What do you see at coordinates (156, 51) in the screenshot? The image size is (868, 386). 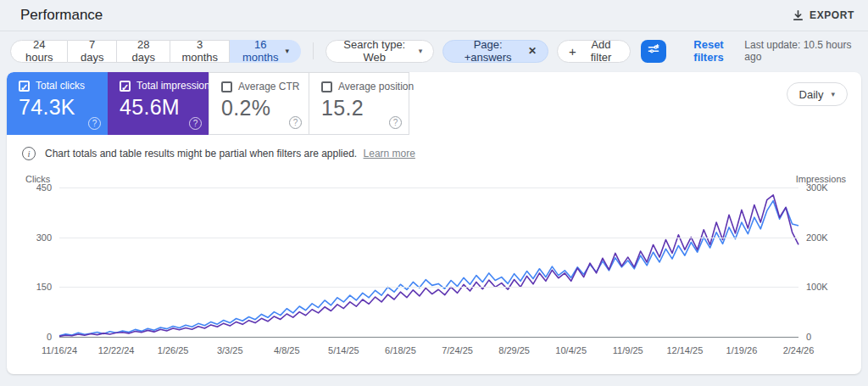 I see `date-range-group: 24 hours7 days28 days3 months16 months▾` at bounding box center [156, 51].